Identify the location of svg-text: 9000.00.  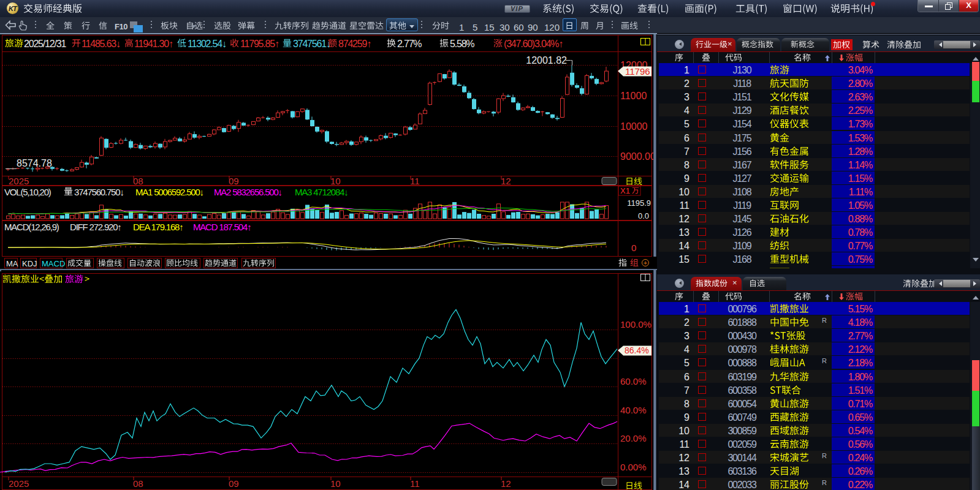
(637, 157).